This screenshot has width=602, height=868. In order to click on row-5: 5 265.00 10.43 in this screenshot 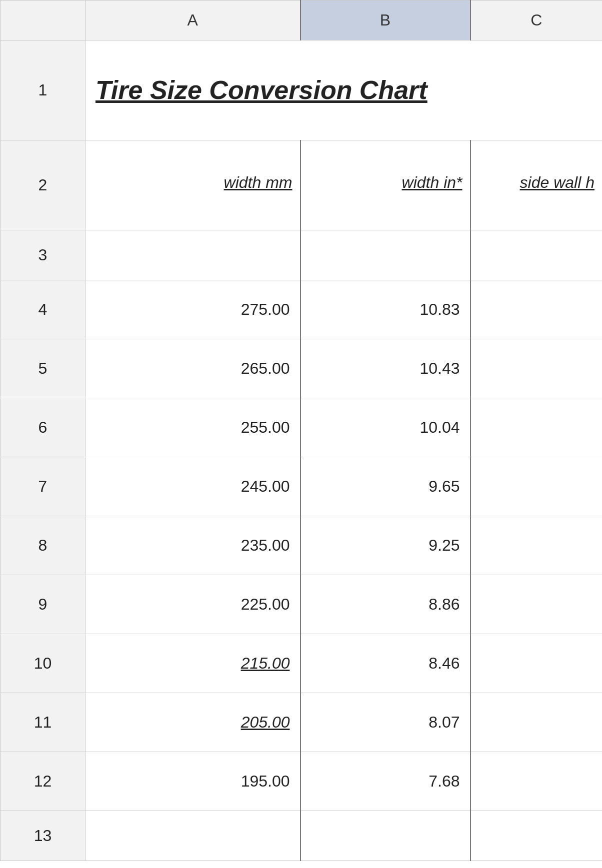, I will do `click(302, 369)`.